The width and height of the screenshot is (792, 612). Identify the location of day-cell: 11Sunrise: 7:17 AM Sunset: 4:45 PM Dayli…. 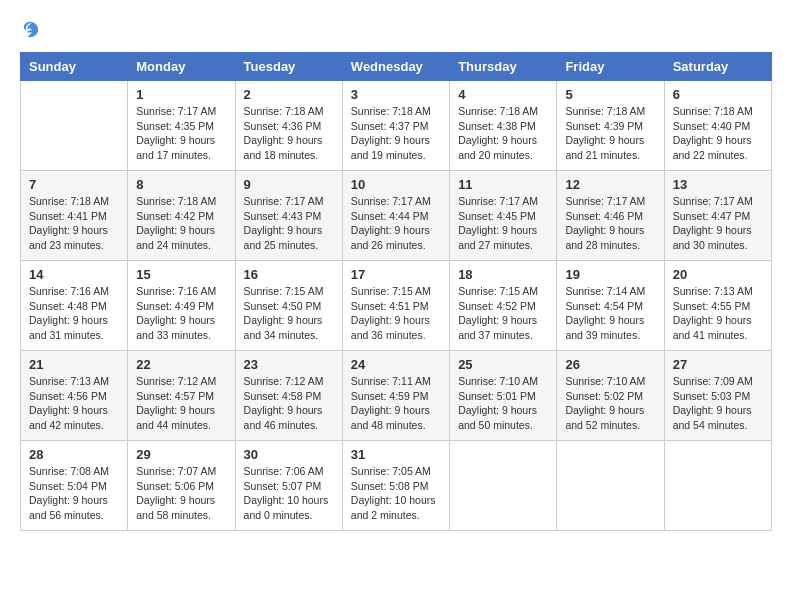
(504, 216).